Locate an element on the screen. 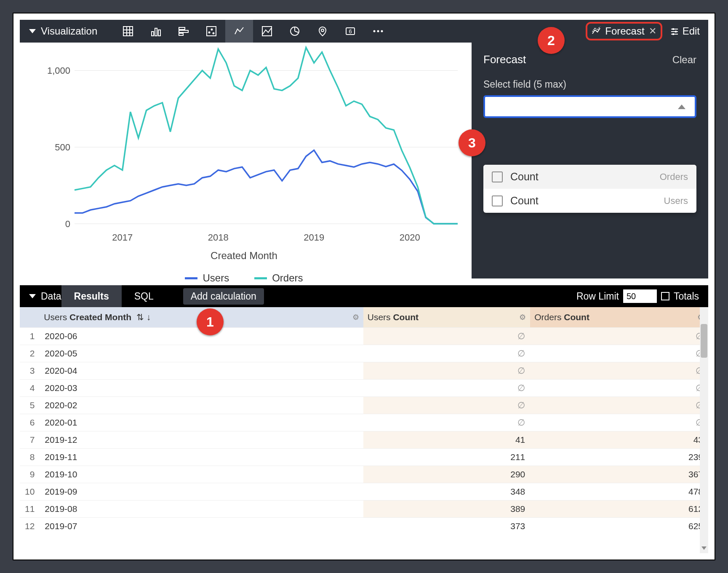  cell-month: 2020-02 is located at coordinates (201, 405).